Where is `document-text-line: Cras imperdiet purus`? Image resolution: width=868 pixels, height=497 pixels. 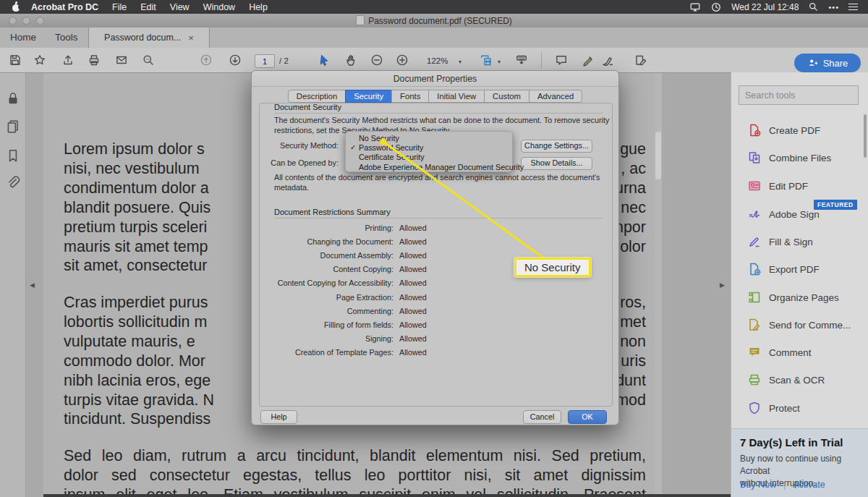 document-text-line: Cras imperdiet purus is located at coordinates (139, 302).